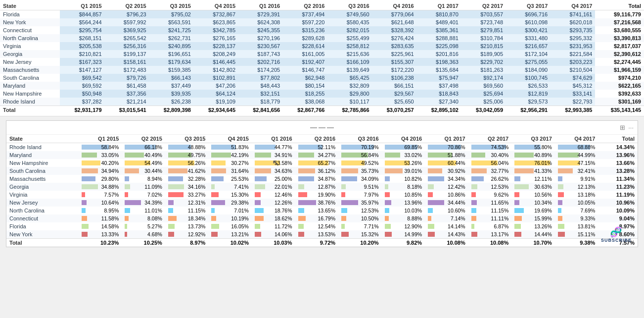  I want to click on pct-text: 15.30%, so click(240, 195).